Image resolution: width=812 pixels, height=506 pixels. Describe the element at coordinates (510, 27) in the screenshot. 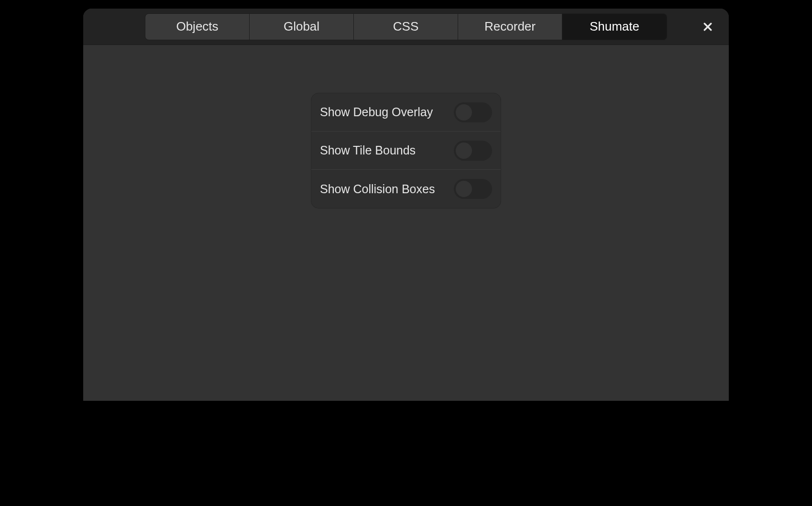

I see `tab-recorder: Recorder` at that location.